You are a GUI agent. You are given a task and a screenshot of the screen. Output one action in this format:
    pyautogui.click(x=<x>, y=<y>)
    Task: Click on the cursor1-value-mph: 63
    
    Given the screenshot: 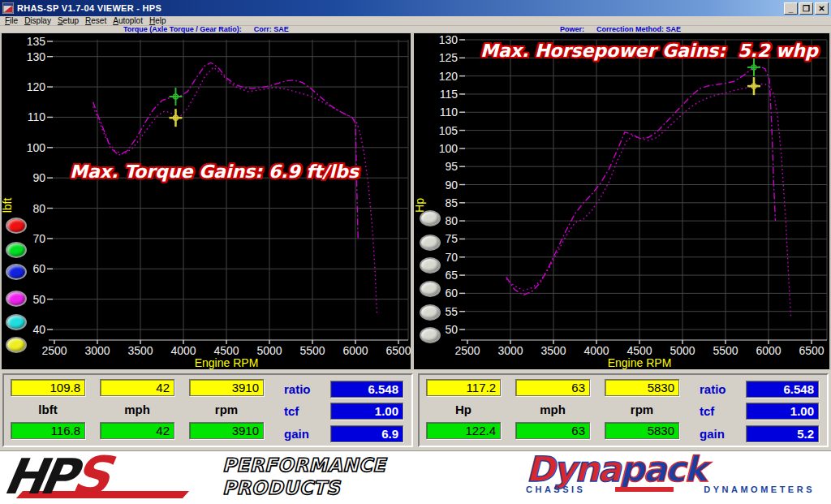 What is the action you would take?
    pyautogui.click(x=553, y=388)
    